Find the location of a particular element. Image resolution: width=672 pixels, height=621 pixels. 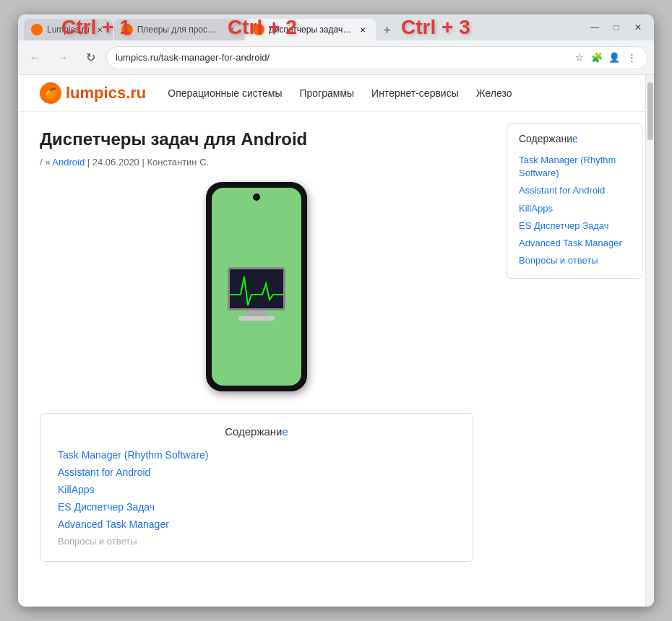

tab2-label: Плееры для просмотра 4К is located at coordinates (179, 30).